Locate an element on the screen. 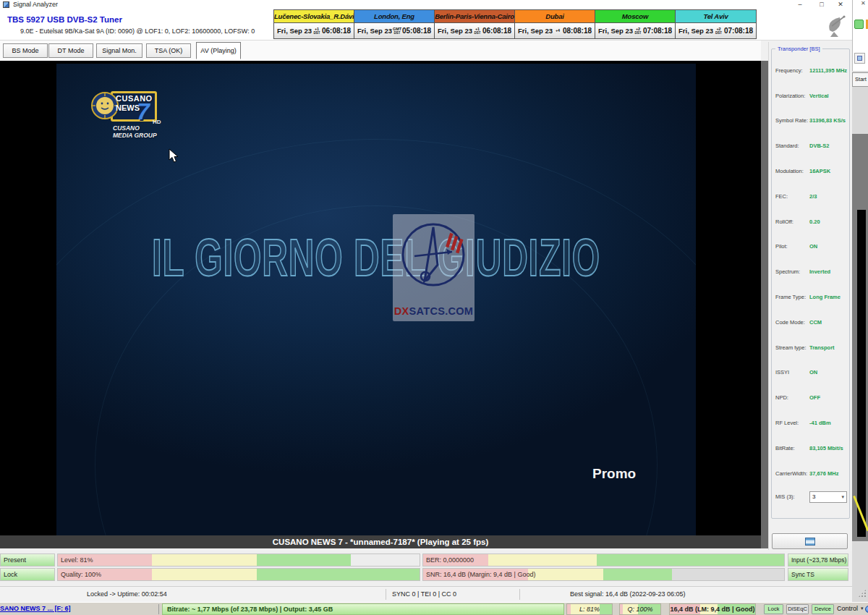  tp-label: ISSYI is located at coordinates (793, 372).